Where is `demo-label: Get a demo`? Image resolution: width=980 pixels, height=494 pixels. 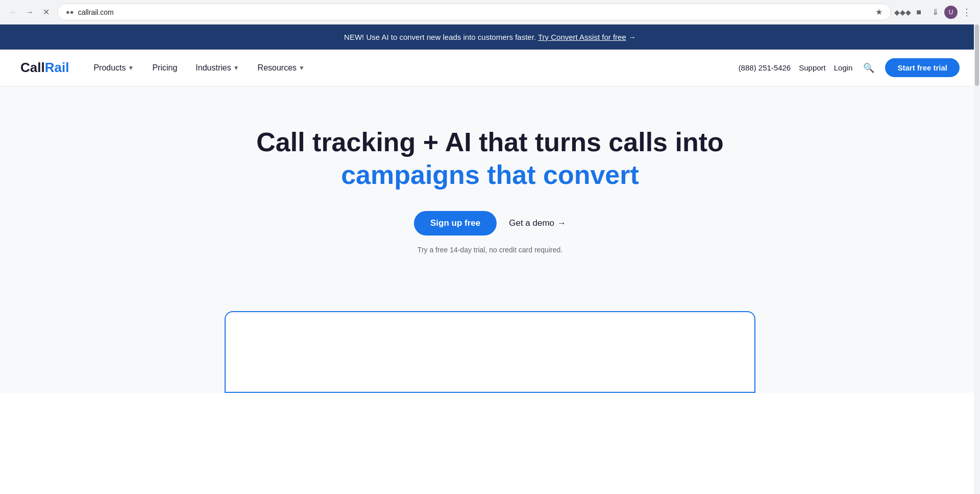
demo-label: Get a demo is located at coordinates (532, 223).